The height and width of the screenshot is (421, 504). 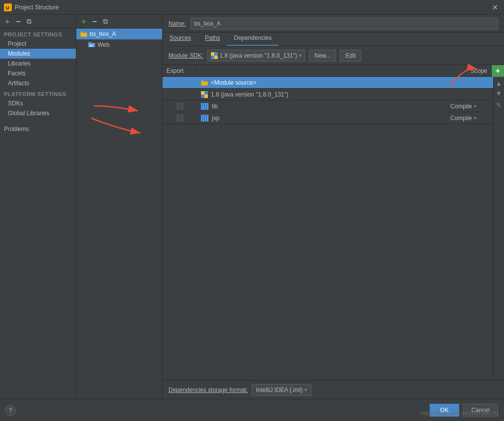 I want to click on dep-row-module-source: <Module source>, so click(x=328, y=83).